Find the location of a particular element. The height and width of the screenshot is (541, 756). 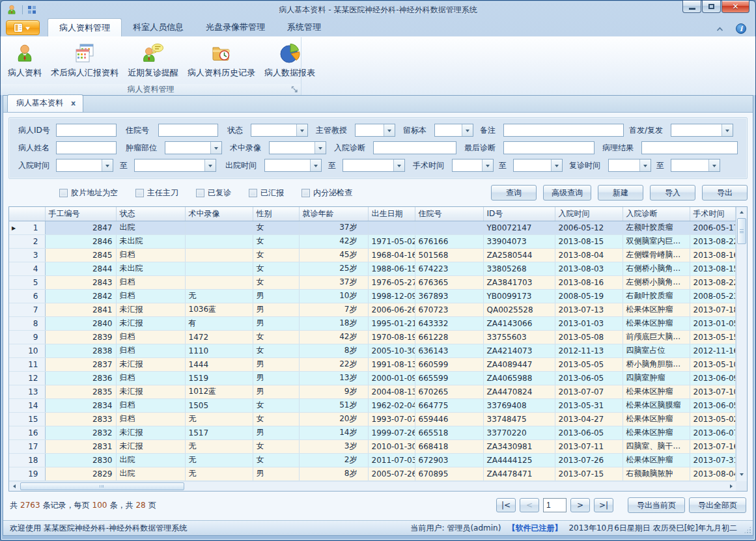

specimen-combo is located at coordinates (454, 130).